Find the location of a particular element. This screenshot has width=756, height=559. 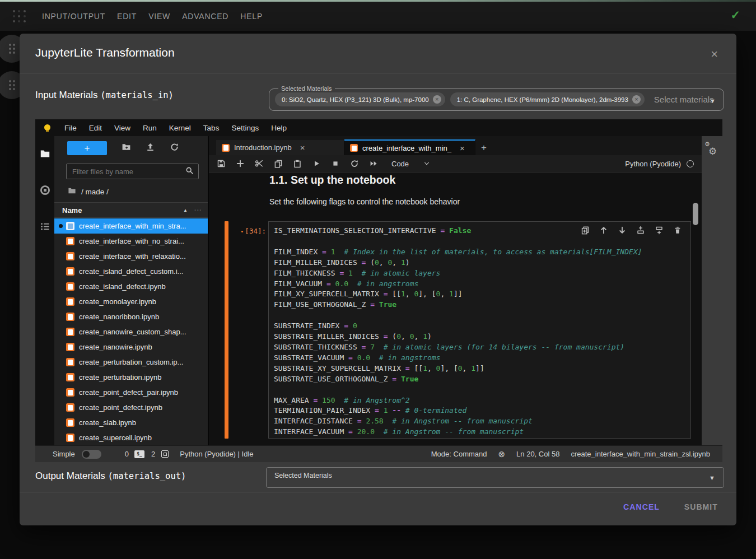

settings-gears-icon: ⚙ ⚙ is located at coordinates (712, 150).